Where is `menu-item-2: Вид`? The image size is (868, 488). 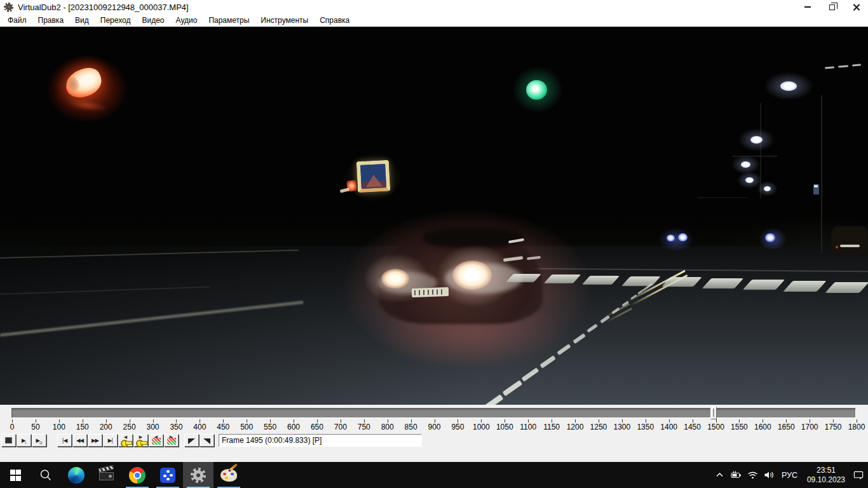
menu-item-2: Вид is located at coordinates (82, 20).